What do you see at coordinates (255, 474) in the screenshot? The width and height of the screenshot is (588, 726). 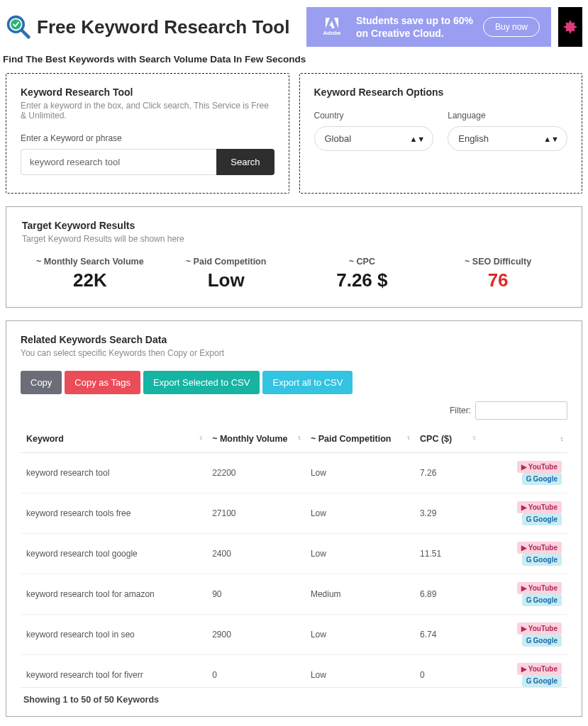 I see `table-cell: 22200` at bounding box center [255, 474].